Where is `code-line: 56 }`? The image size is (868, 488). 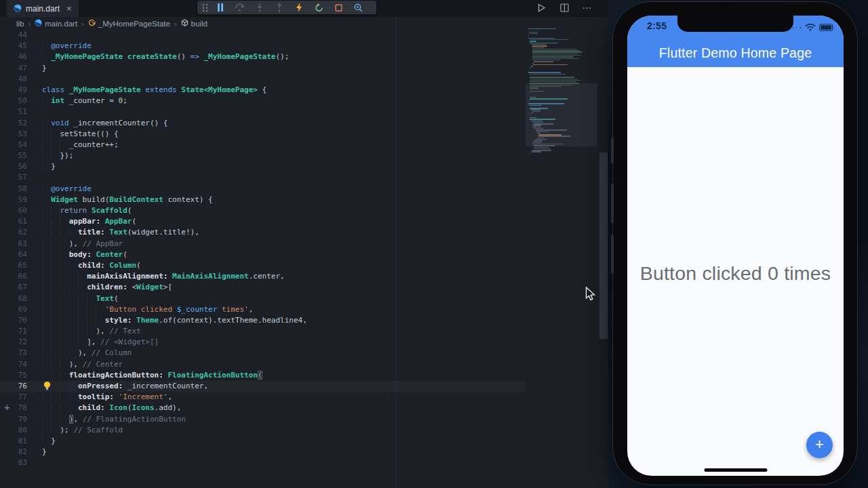
code-line: 56 } is located at coordinates (263, 167).